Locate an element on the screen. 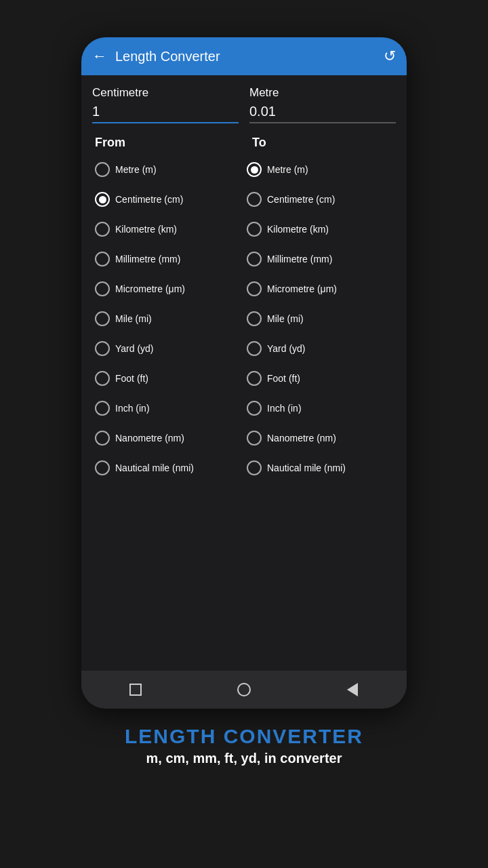 This screenshot has width=488, height=868. to-kilometre: Kilometre (km) is located at coordinates (320, 229).